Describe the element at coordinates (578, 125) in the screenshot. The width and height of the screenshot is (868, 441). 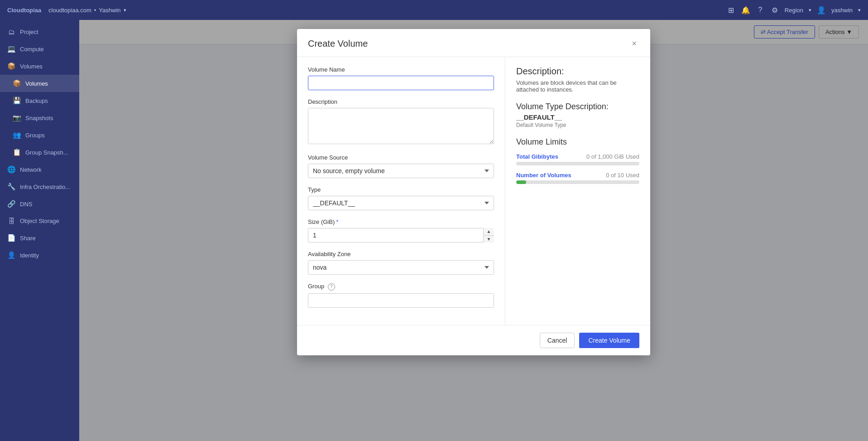
I see `volume-type-default-label: Default Volume Type` at that location.